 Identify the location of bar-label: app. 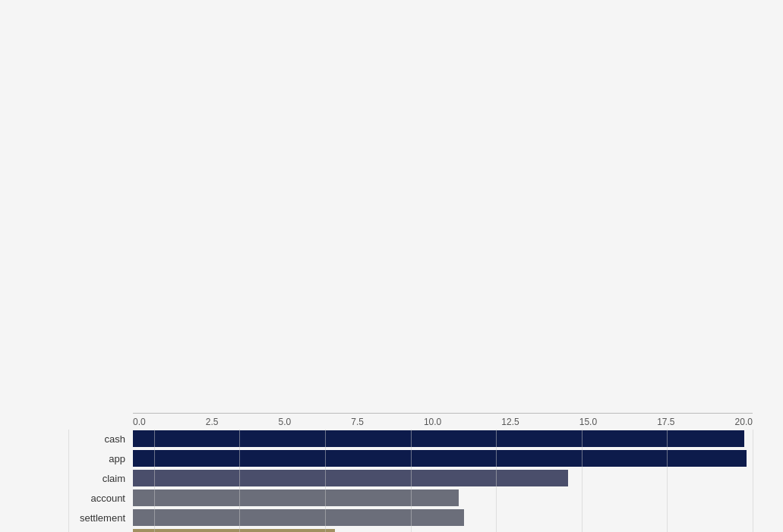
(100, 458).